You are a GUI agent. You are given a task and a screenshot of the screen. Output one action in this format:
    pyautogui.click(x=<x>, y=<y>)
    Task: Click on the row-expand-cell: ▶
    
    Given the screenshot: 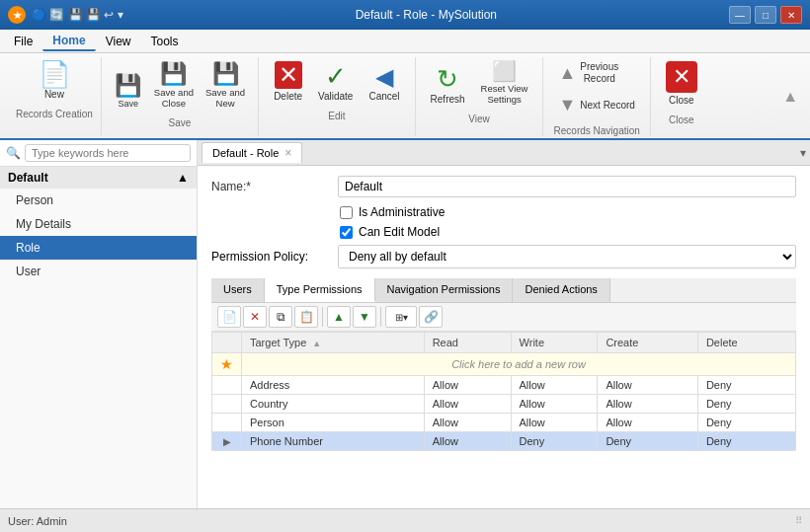 What is the action you would take?
    pyautogui.click(x=227, y=442)
    